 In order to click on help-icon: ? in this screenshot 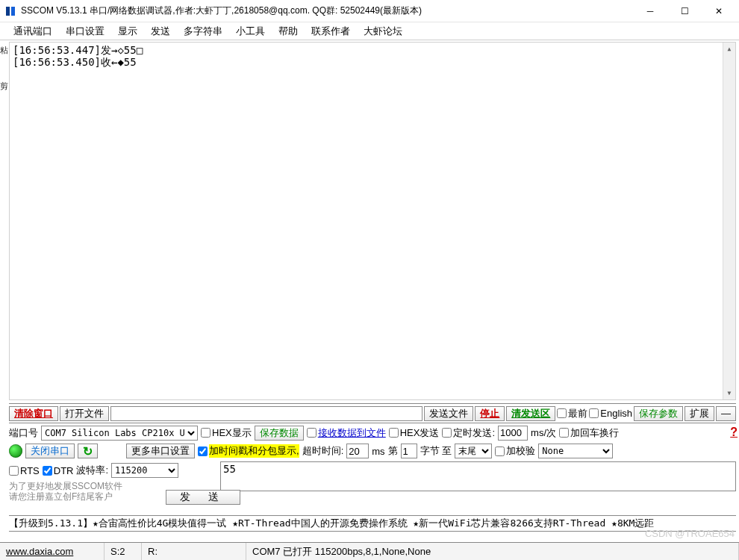, I will do `click(734, 432)`.